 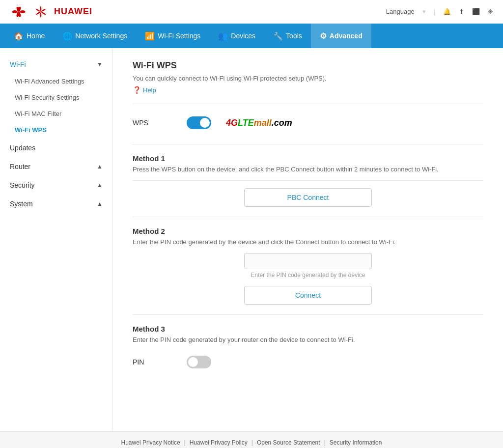 What do you see at coordinates (308, 66) in the screenshot?
I see `page-title: Wi-Fi WPS` at bounding box center [308, 66].